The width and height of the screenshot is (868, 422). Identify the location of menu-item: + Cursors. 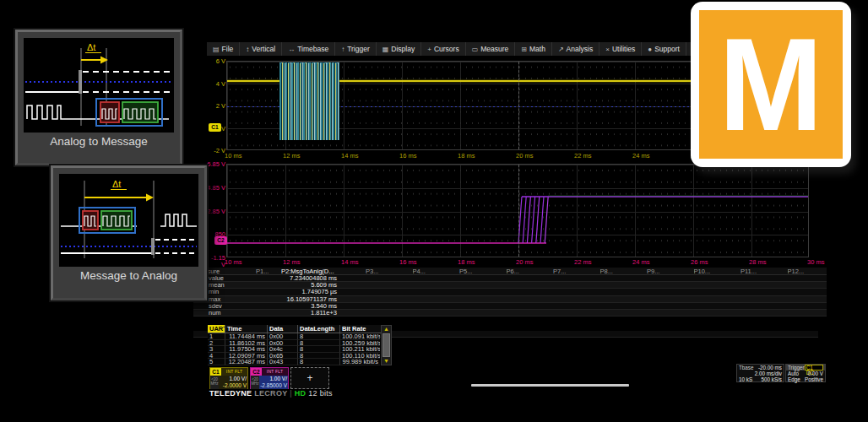
(443, 49).